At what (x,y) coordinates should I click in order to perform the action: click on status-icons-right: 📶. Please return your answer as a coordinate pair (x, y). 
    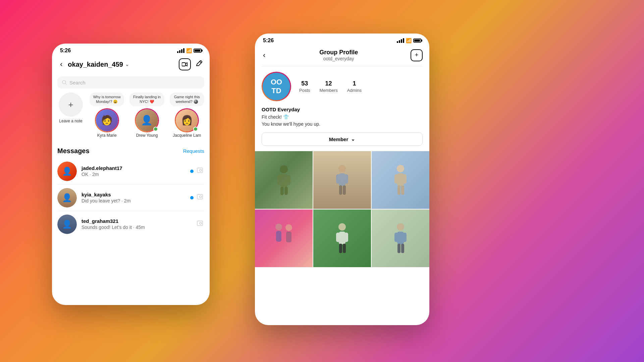
    Looking at the image, I should click on (409, 41).